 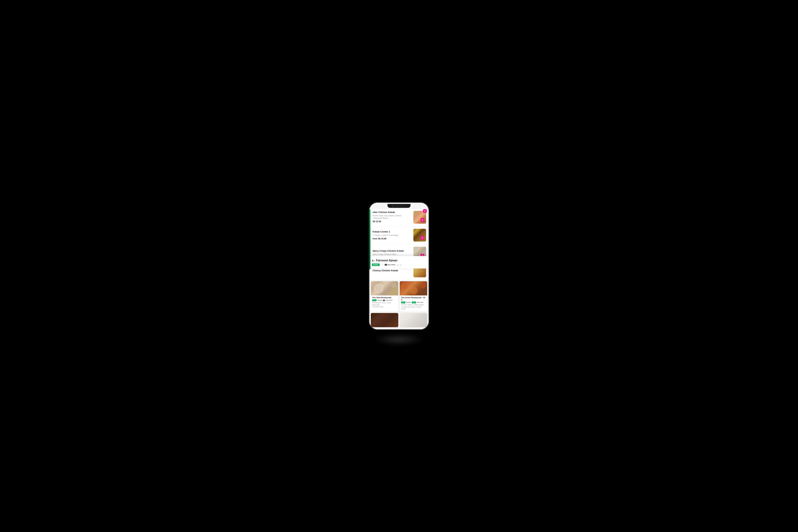 What do you see at coordinates (385, 303) in the screenshot?
I see `view-restaurant-info: The View Restaurant 4.0+ DINING DELIVERY…` at bounding box center [385, 303].